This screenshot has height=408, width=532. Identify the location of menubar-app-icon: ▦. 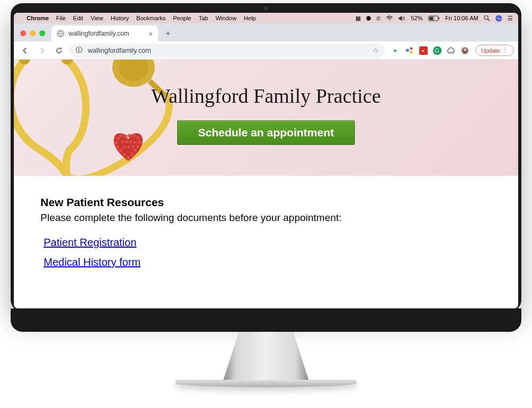
(358, 18).